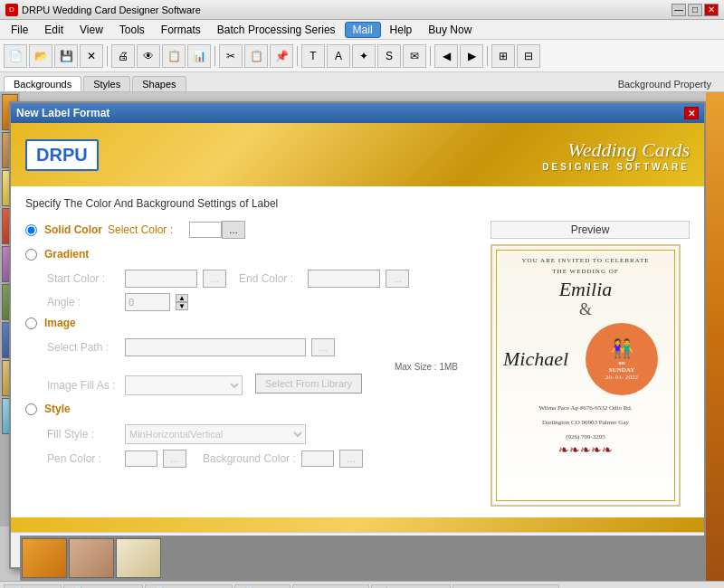 Image resolution: width=724 pixels, height=588 pixels. What do you see at coordinates (182, 299) in the screenshot?
I see `angle-up-btn: ▲` at bounding box center [182, 299].